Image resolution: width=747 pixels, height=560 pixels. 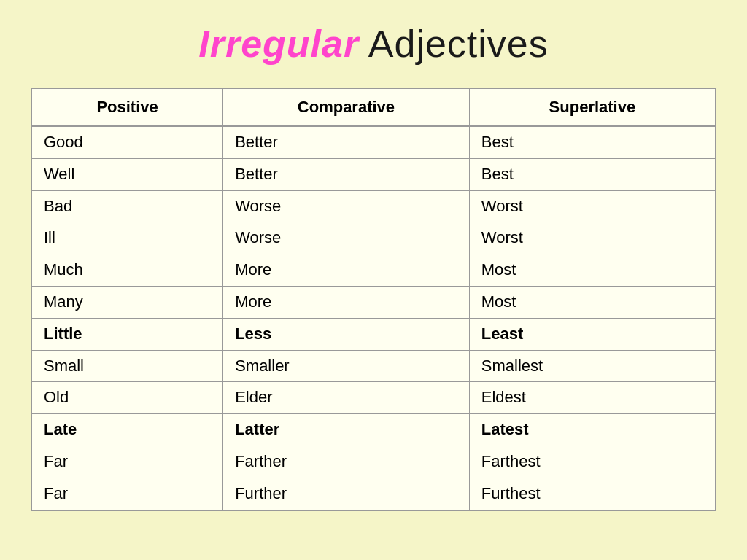 What do you see at coordinates (592, 271) in the screenshot?
I see `cell-superlative-4: Most` at bounding box center [592, 271].